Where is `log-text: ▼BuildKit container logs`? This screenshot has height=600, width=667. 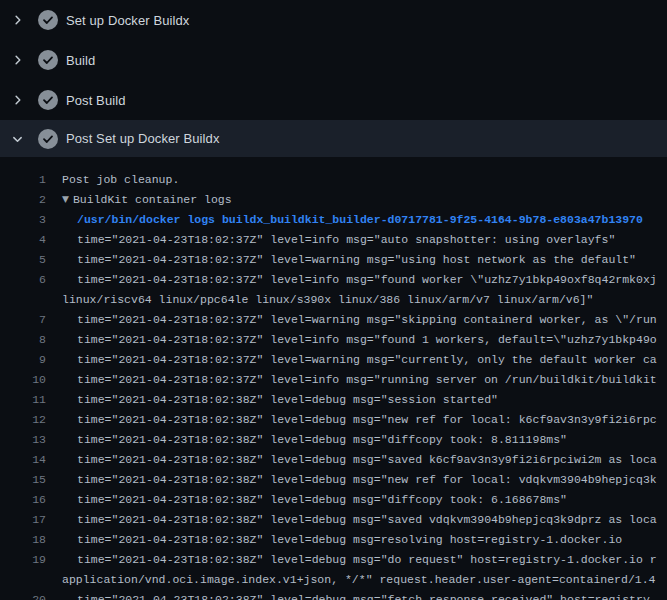
log-text: ▼BuildKit container logs is located at coordinates (139, 200).